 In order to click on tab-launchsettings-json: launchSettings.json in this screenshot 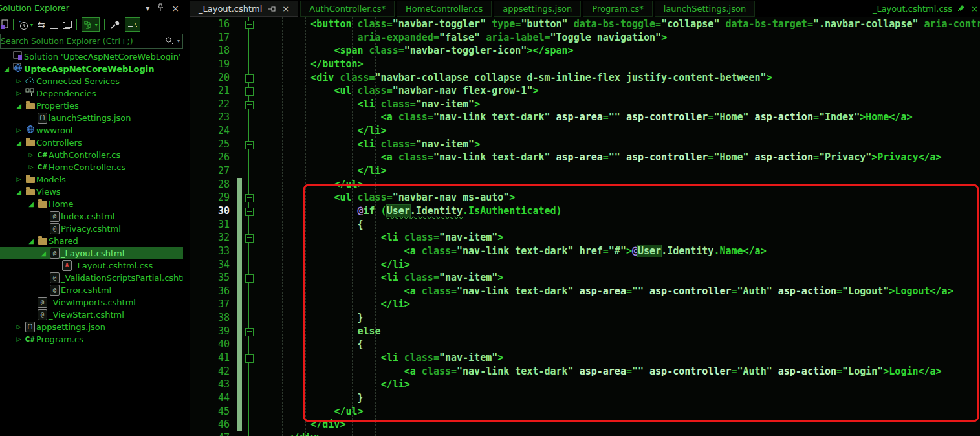, I will do `click(705, 9)`.